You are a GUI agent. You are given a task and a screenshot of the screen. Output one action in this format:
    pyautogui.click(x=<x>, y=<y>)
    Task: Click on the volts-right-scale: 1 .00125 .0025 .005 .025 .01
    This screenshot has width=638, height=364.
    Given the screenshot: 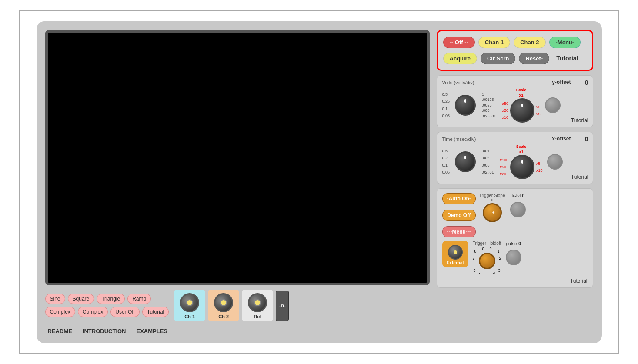 What is the action you would take?
    pyautogui.click(x=489, y=105)
    